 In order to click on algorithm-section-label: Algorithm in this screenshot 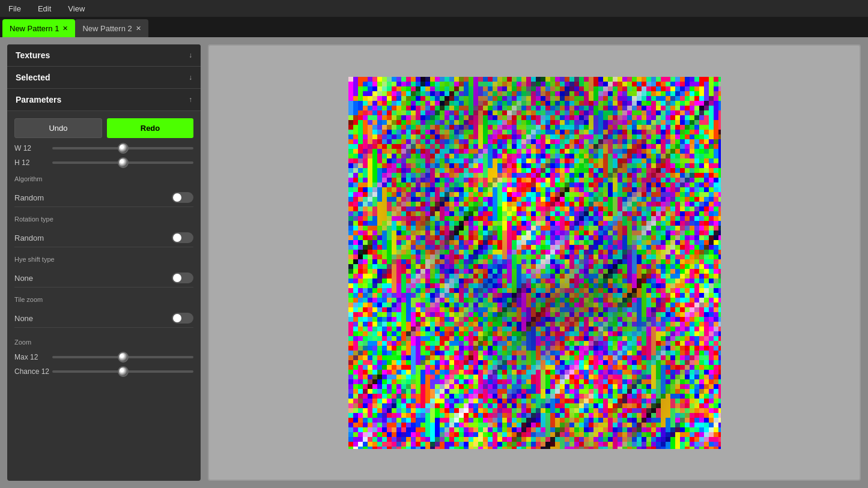, I will do `click(104, 179)`.